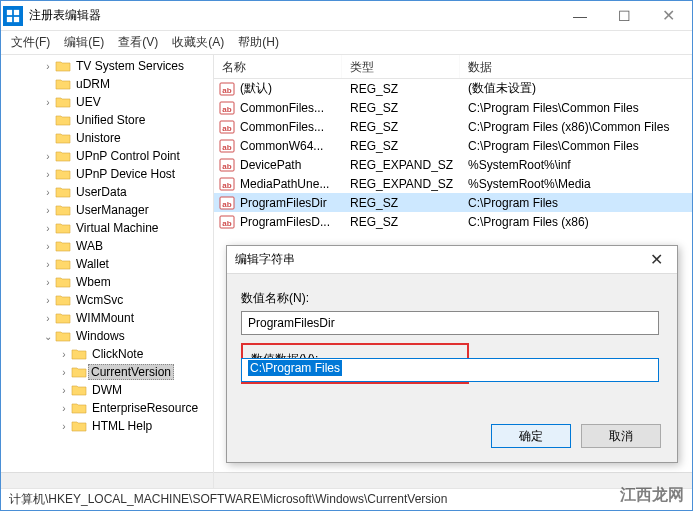  I want to click on menu-view: 查看(V), so click(138, 42).